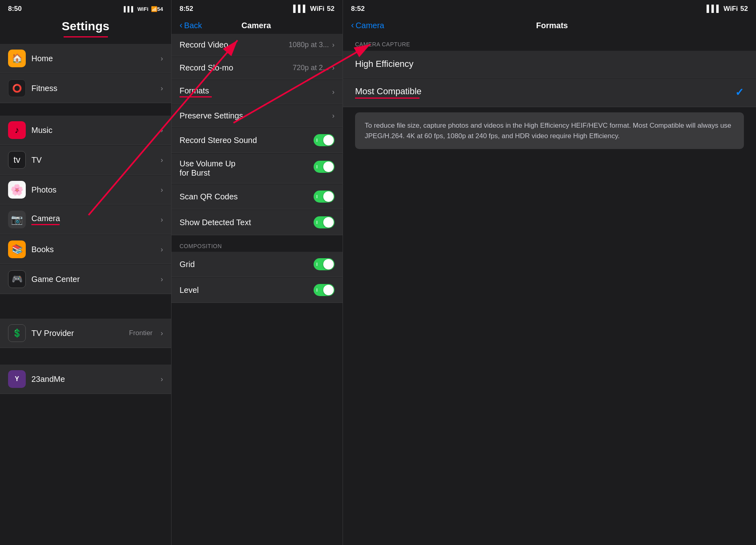  What do you see at coordinates (549, 64) in the screenshot?
I see `format-item-high-efficiency: High Efficiency` at bounding box center [549, 64].